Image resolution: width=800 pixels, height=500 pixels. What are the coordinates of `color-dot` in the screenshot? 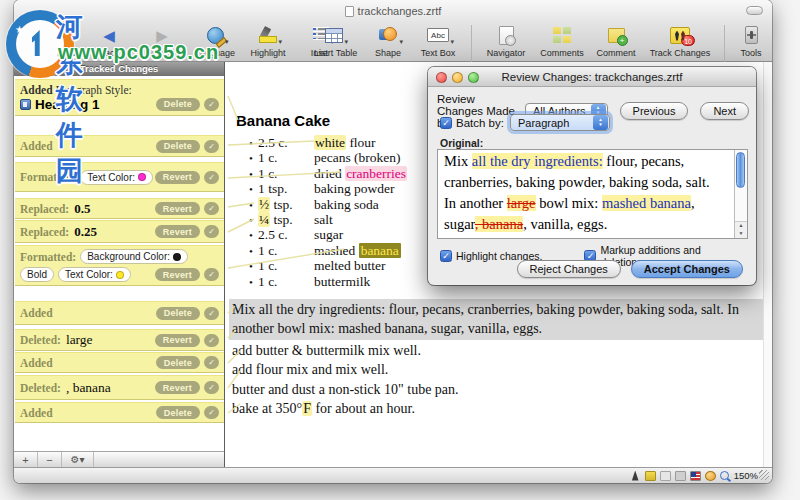 It's located at (142, 177).